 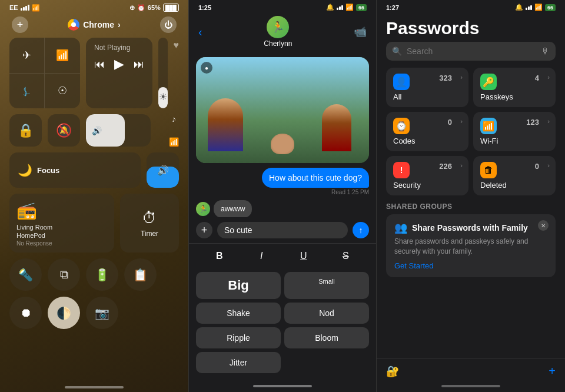 What do you see at coordinates (514, 87) in the screenshot?
I see `category-passkeys-tile: 🔑 4 › Passkeys` at bounding box center [514, 87].